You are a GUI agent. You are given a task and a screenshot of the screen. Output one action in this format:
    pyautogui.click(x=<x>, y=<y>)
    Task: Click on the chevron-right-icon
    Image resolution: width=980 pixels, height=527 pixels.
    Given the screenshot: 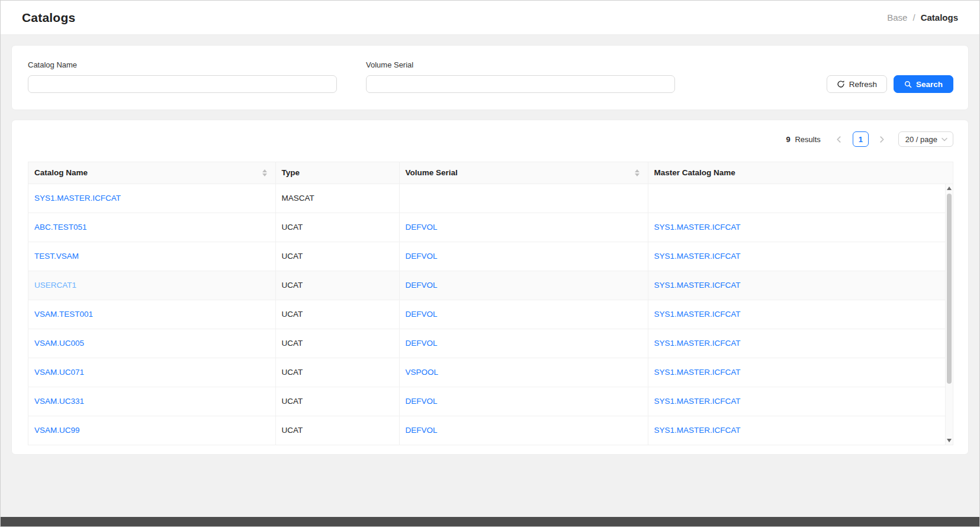 What is the action you would take?
    pyautogui.click(x=882, y=140)
    